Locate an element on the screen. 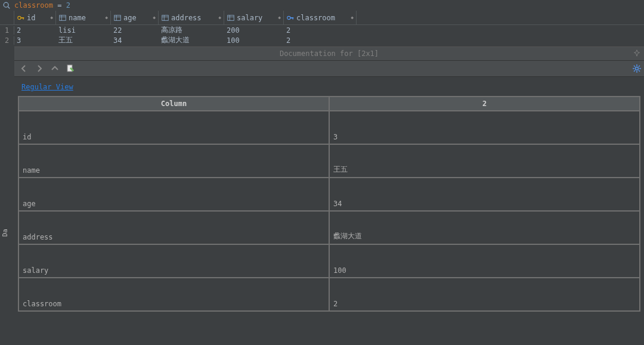  cell-address: 蠡湖大道 is located at coordinates (191, 41).